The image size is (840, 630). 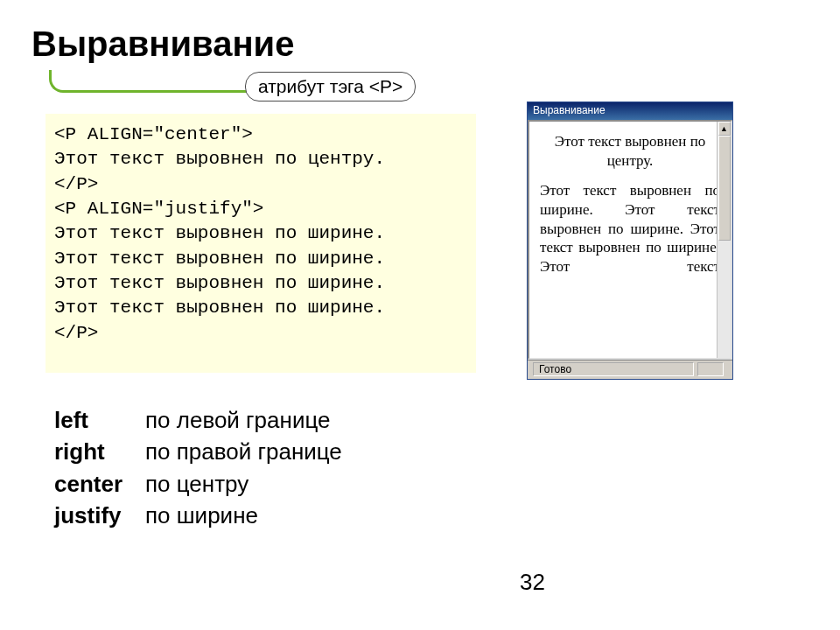 What do you see at coordinates (613, 369) in the screenshot?
I see `status-text: Готово` at bounding box center [613, 369].